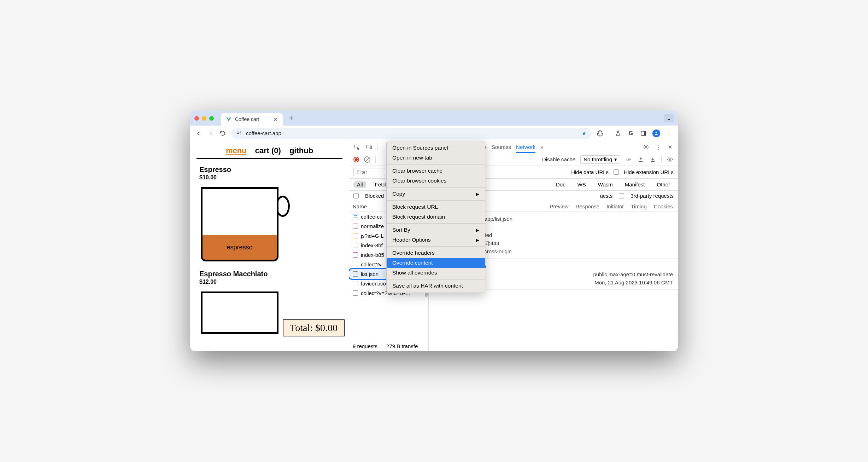 Image resolution: width=868 pixels, height=462 pixels. Describe the element at coordinates (369, 172) in the screenshot. I see `filter-input` at that location.